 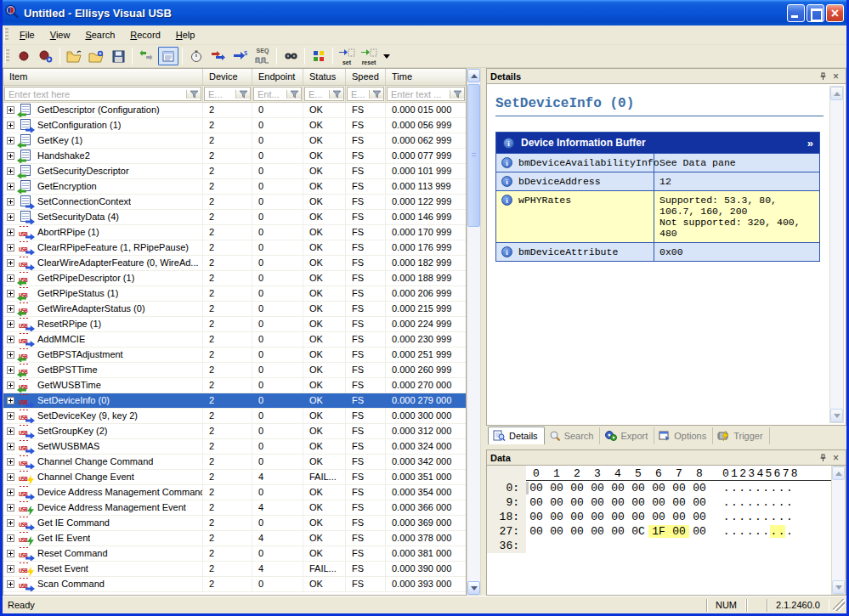 What do you see at coordinates (838, 530) in the screenshot?
I see `data-scrollbar` at bounding box center [838, 530].